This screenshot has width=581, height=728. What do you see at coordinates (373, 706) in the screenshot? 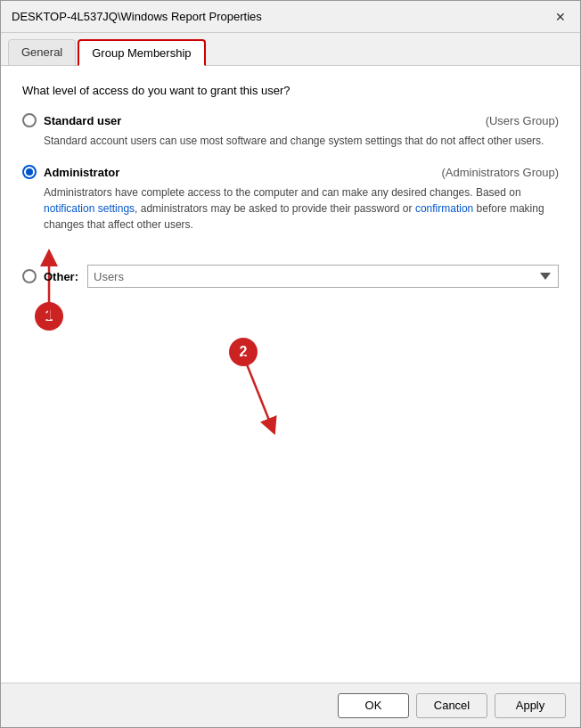
I see `ok-button: OK` at bounding box center [373, 706].